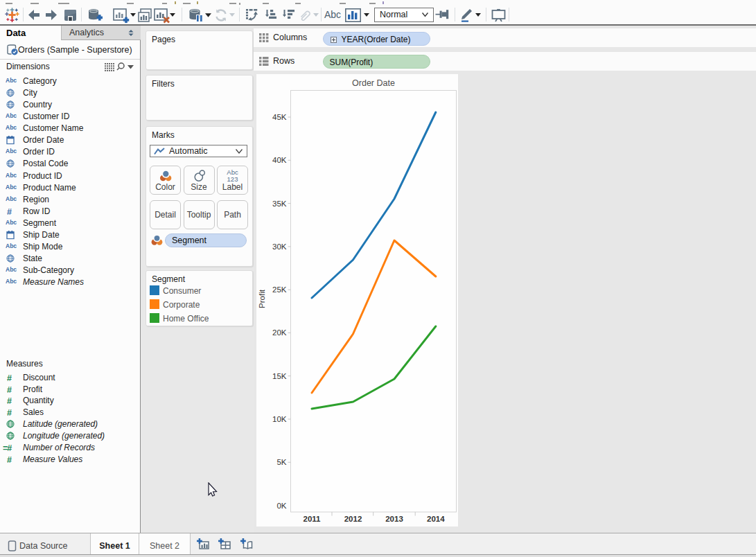 This screenshot has width=756, height=557. Describe the element at coordinates (280, 247) in the screenshot. I see `svg-text: 30K` at that location.